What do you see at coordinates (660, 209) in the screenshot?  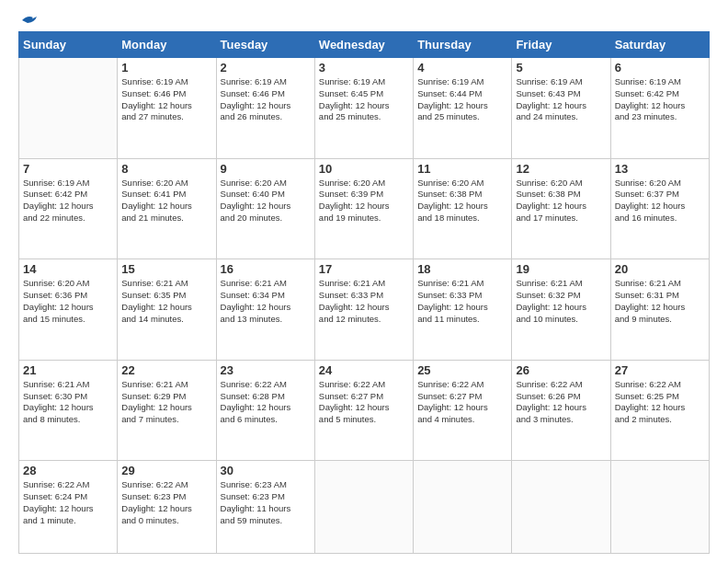 I see `calendar-cell: 13Sunrise: 6:20 AM Sunset: 6:37 PM Dayli…` at bounding box center [660, 209].